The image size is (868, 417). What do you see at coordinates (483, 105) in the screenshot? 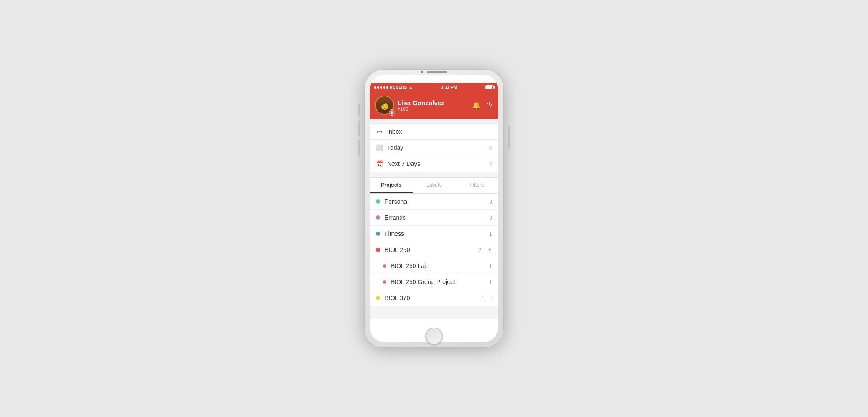
I see `header-actions: 🔔 ⏱` at bounding box center [483, 105].